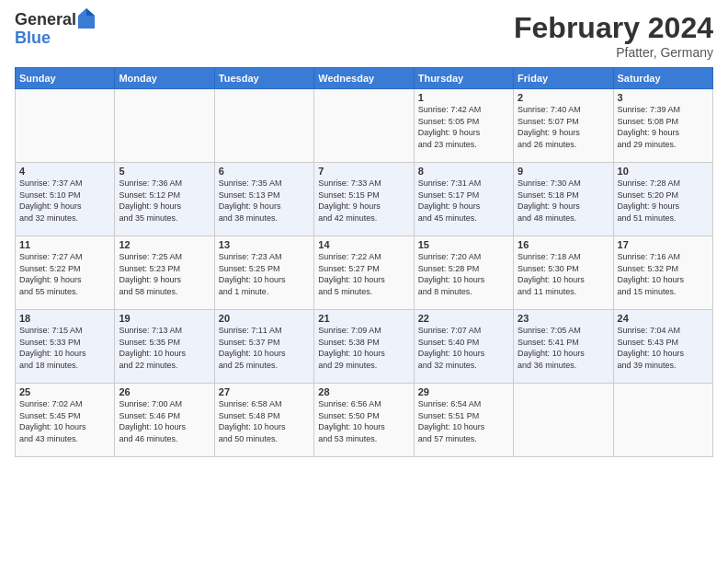 The height and width of the screenshot is (563, 728). What do you see at coordinates (663, 200) in the screenshot?
I see `calendar-cell: 10Sunrise: 7:28 AM Sunset: 5:20 PM Dayli…` at bounding box center [663, 200].